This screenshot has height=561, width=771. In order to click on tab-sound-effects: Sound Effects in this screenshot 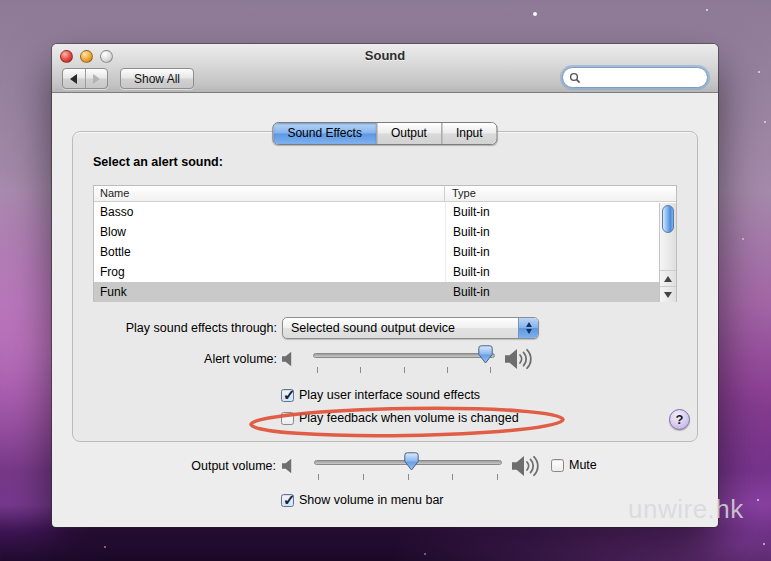, I will do `click(324, 134)`.